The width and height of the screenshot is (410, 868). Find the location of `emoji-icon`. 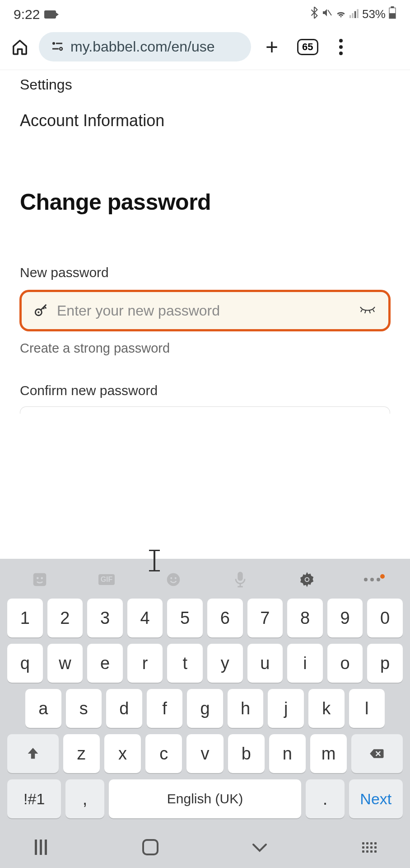

emoji-icon is located at coordinates (173, 580).